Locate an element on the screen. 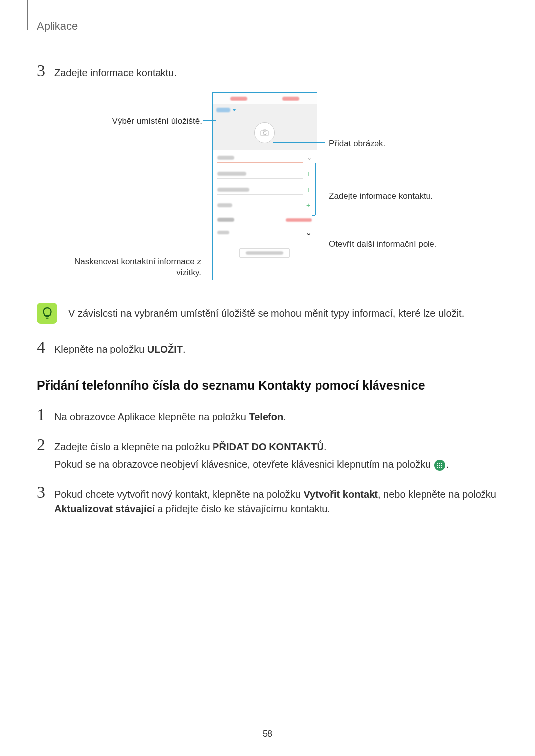 The image size is (535, 756). step-text: Klepněte na položku ULOŽIT. is located at coordinates (120, 348).